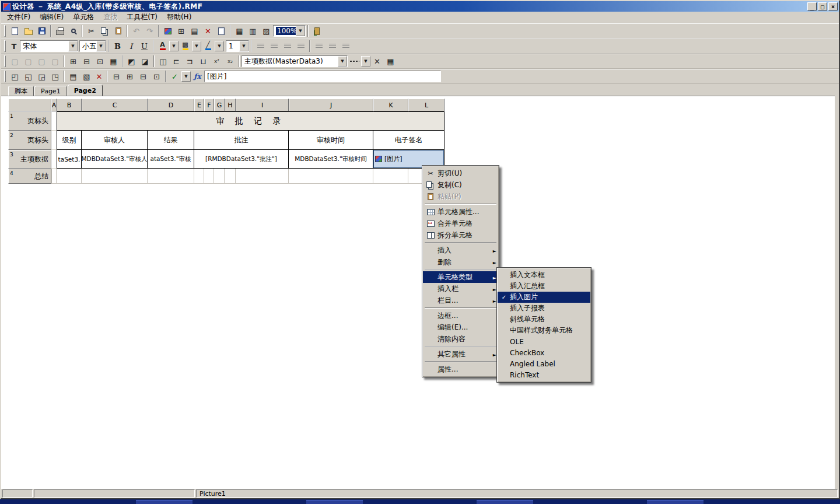 The image size is (840, 504). Describe the element at coordinates (99, 76) in the screenshot. I see `delete-band-button` at that location.